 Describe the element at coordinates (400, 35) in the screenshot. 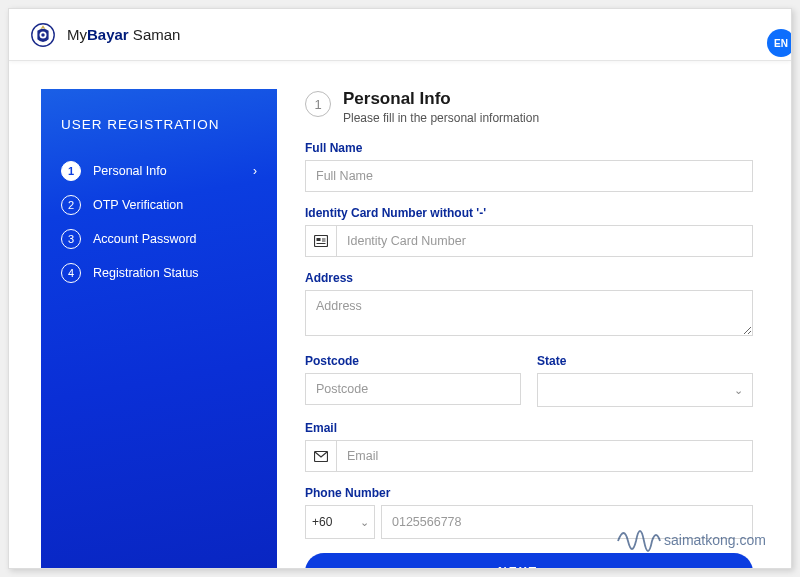

I see `app-header: MyBayar Saman` at that location.